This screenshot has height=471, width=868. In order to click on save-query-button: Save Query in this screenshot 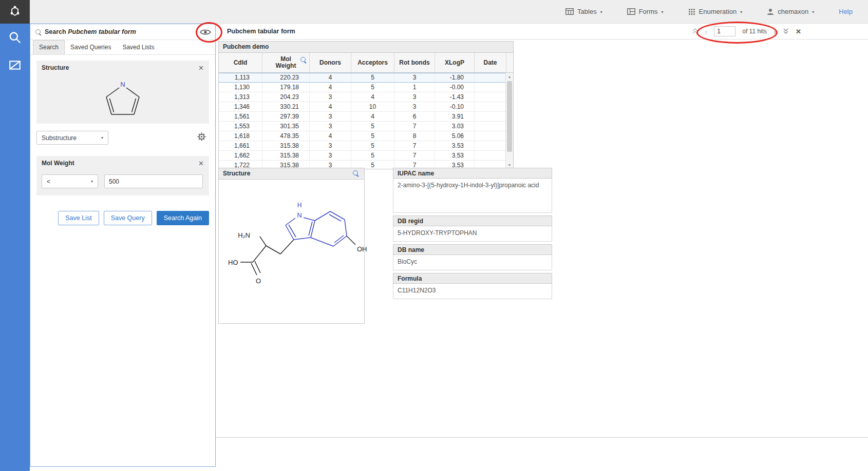, I will do `click(128, 218)`.